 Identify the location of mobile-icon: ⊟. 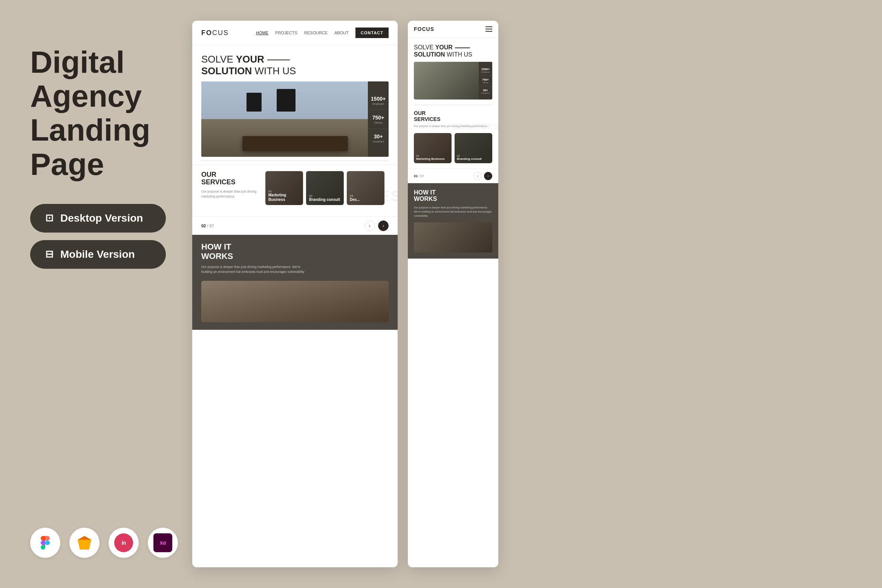
(49, 254).